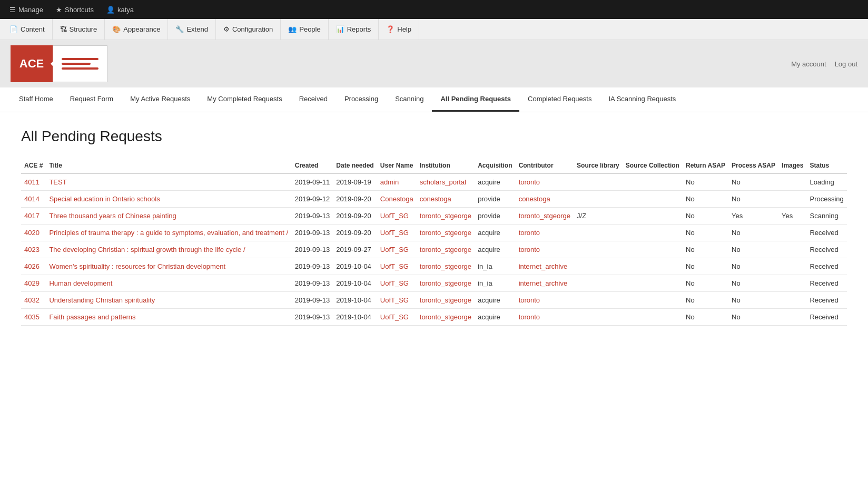  What do you see at coordinates (169, 317) in the screenshot?
I see `cell-title: Faith passages and patterns` at bounding box center [169, 317].